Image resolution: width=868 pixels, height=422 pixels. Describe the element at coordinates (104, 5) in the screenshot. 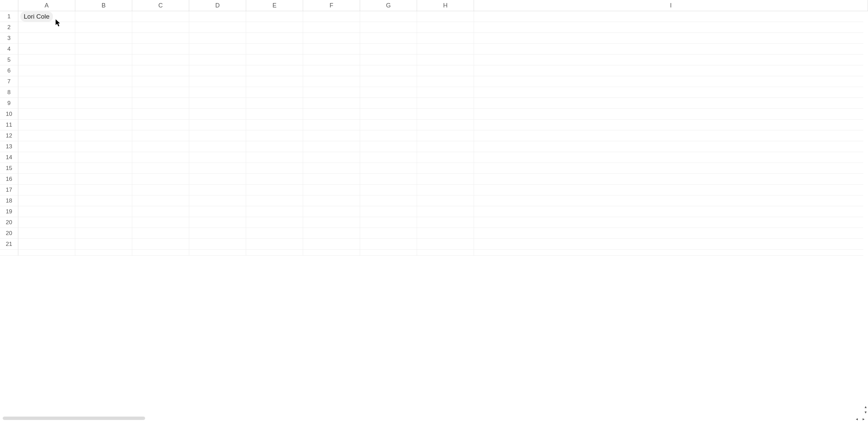

I see `column-header: B` at that location.